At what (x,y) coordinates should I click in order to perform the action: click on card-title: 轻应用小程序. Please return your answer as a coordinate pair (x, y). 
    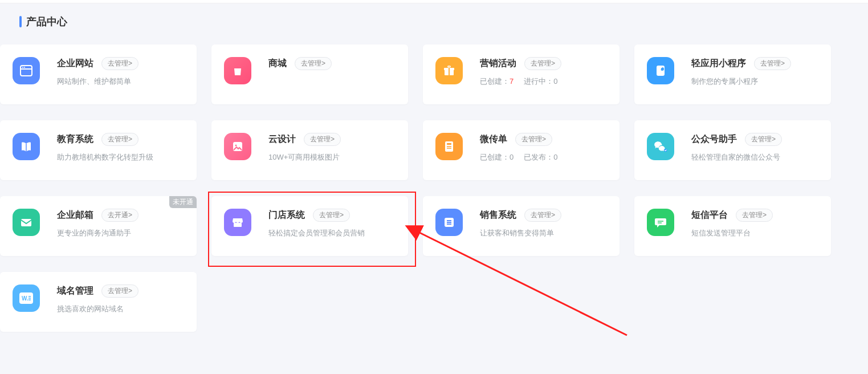
    Looking at the image, I should click on (719, 64).